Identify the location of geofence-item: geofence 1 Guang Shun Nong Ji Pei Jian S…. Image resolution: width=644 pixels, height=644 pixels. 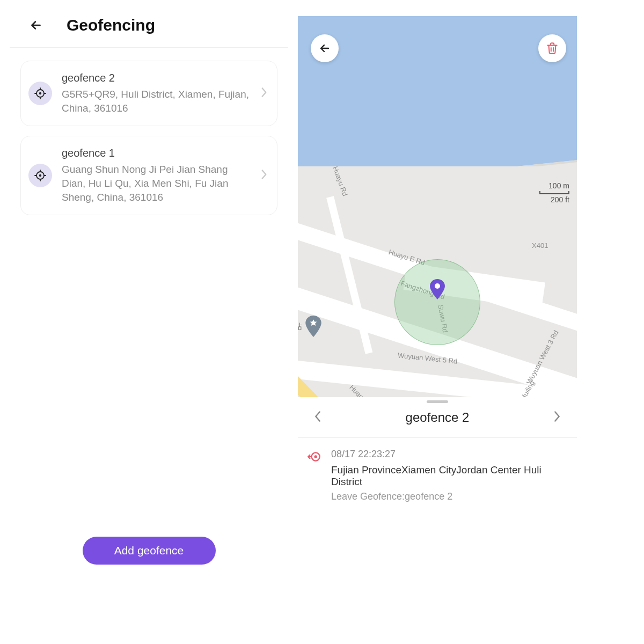
(149, 175).